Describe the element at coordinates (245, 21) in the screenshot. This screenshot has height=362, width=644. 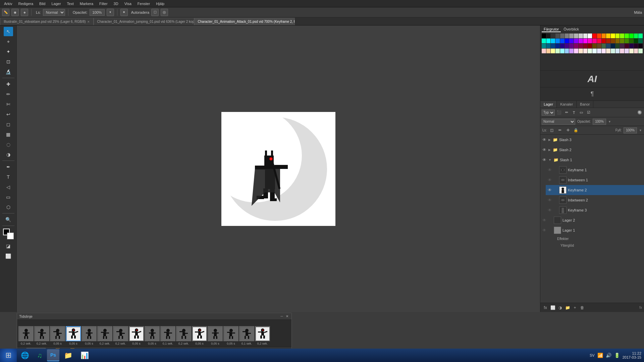
I see `tab-attack: Character_01_Animation_Attack_01.psd vid…` at that location.